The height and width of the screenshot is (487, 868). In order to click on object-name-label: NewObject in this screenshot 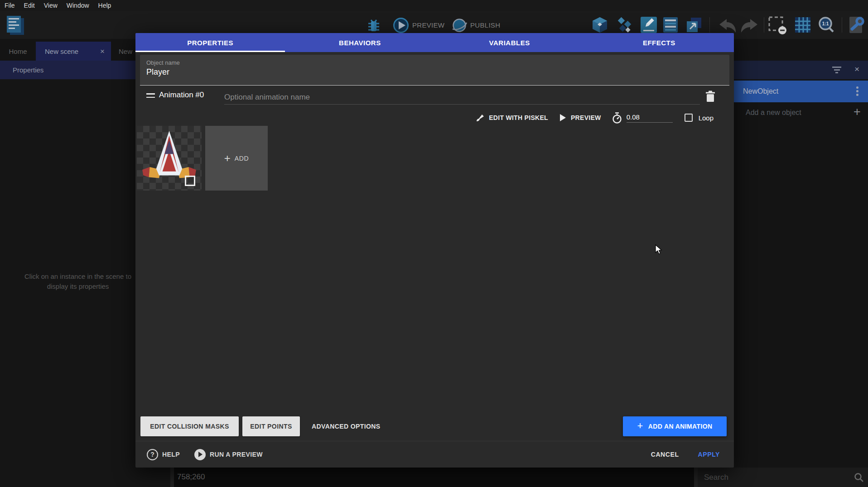, I will do `click(761, 91)`.